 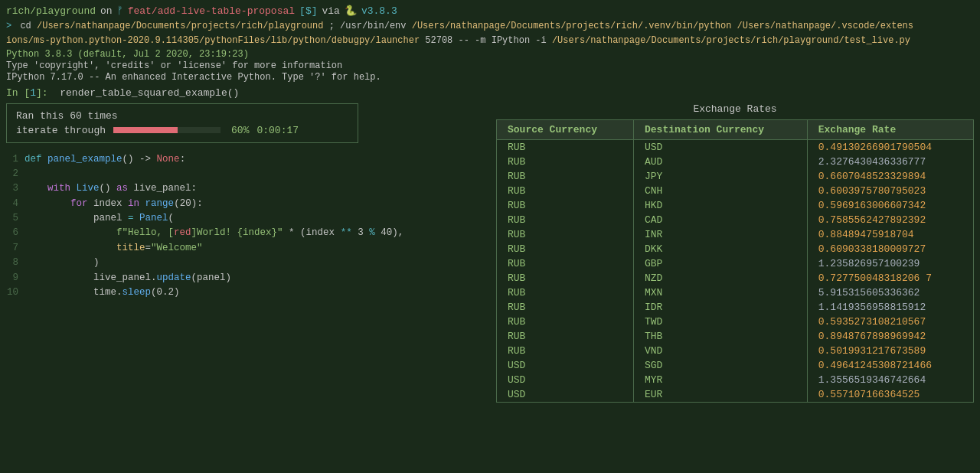 What do you see at coordinates (565, 176) in the screenshot?
I see `td-source-2: RUB` at bounding box center [565, 176].